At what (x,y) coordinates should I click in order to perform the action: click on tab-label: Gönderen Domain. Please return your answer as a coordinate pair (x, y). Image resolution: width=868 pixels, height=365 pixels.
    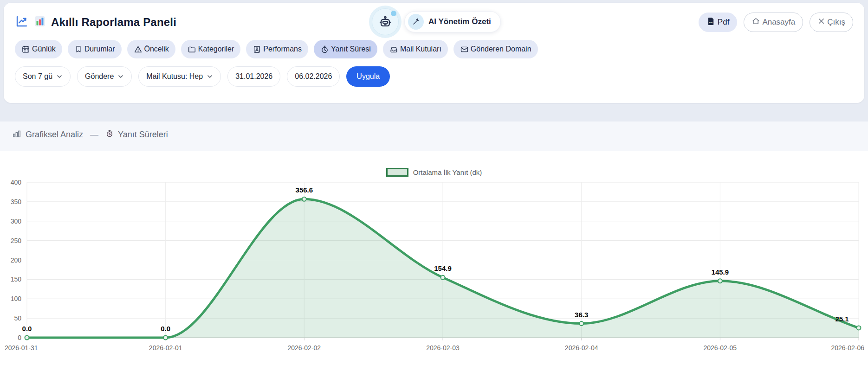
    Looking at the image, I should click on (501, 49).